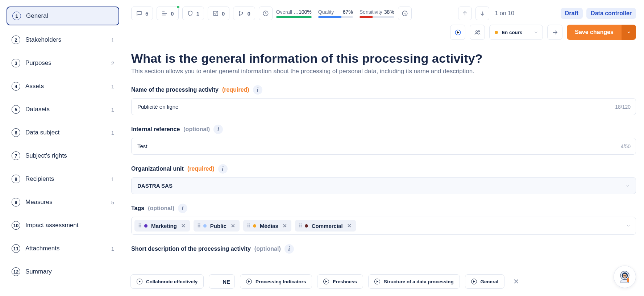 The height and width of the screenshot is (296, 644). Describe the element at coordinates (414, 282) in the screenshot. I see `tray-structure: Structure of a data processing` at that location.